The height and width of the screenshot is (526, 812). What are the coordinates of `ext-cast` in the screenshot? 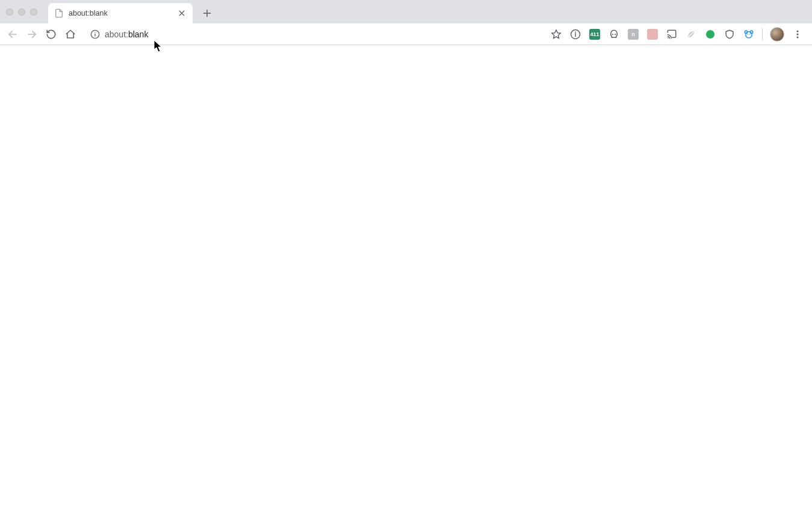 It's located at (672, 34).